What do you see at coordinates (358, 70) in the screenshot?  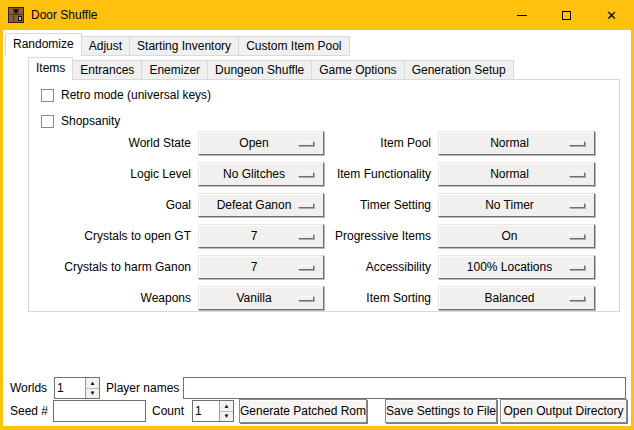 I see `tab-game-options: Game Options` at bounding box center [358, 70].